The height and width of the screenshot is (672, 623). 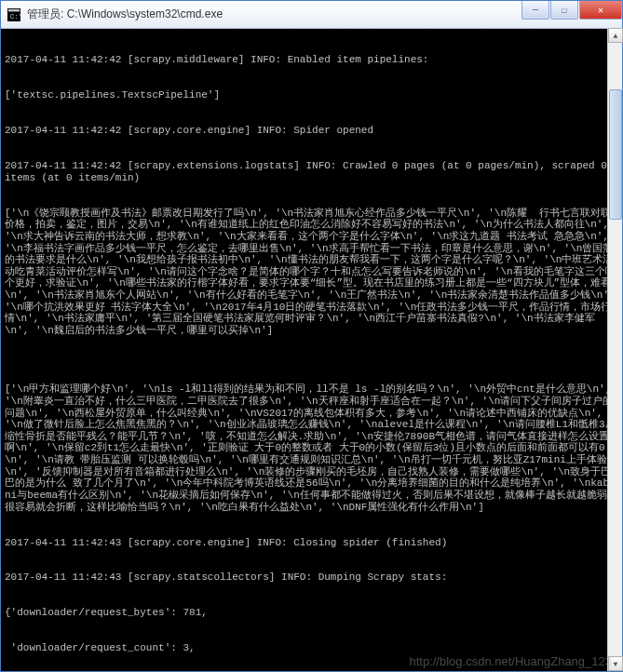 What do you see at coordinates (311, 612) in the screenshot?
I see `log-line: {'downloader/request_bytes': 781,` at bounding box center [311, 612].